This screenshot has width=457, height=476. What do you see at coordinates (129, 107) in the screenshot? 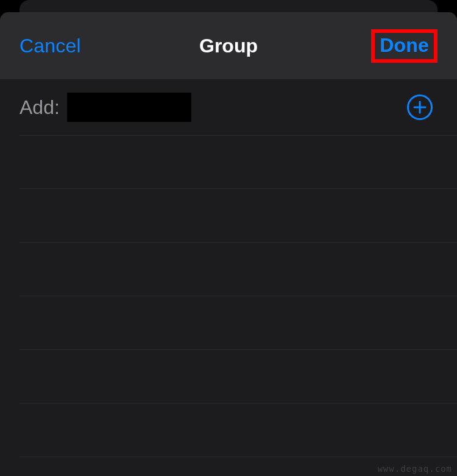
I see `add-input` at bounding box center [129, 107].